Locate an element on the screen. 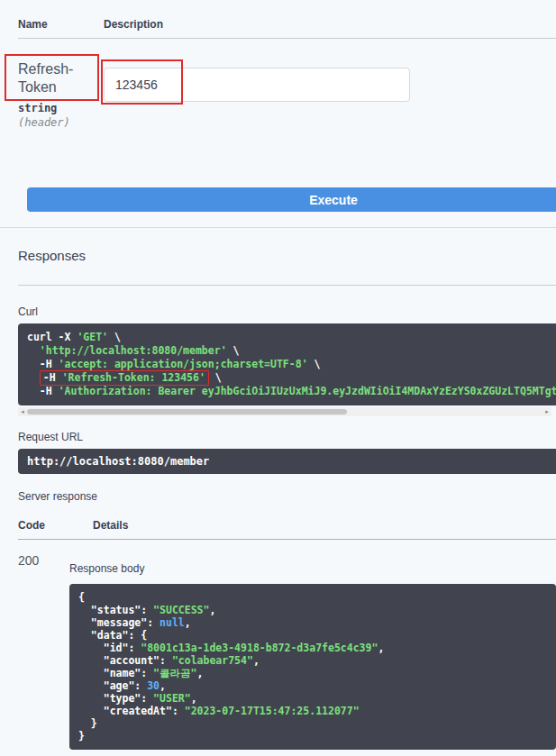  code-token: curl -X is located at coordinates (52, 337).